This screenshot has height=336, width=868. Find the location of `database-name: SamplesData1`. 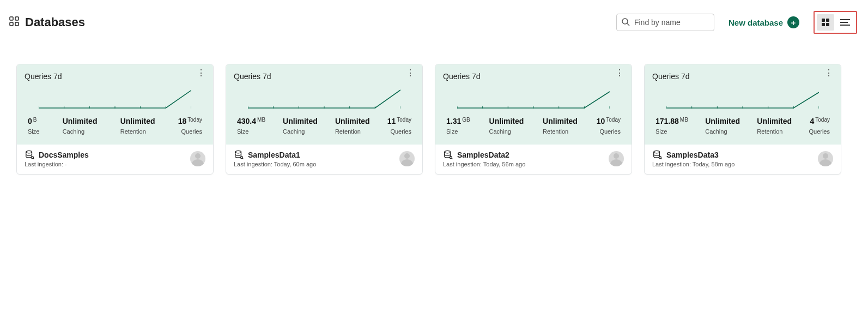

database-name: SamplesData1 is located at coordinates (274, 155).